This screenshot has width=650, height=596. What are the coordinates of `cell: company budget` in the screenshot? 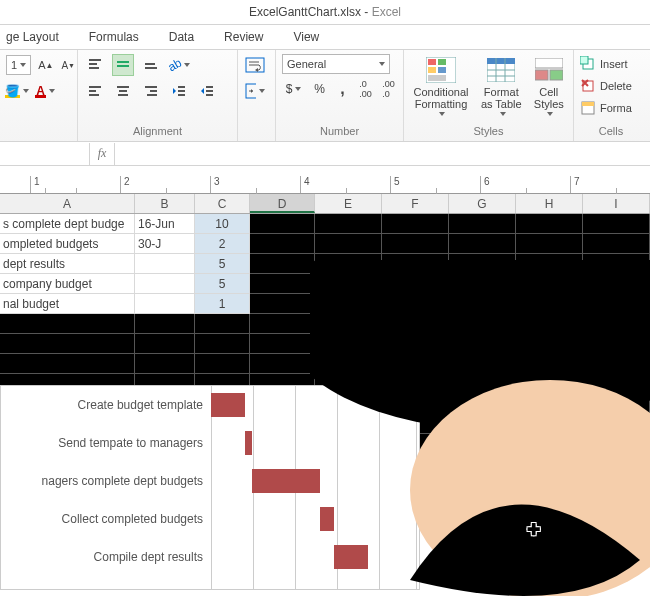 It's located at (68, 284).